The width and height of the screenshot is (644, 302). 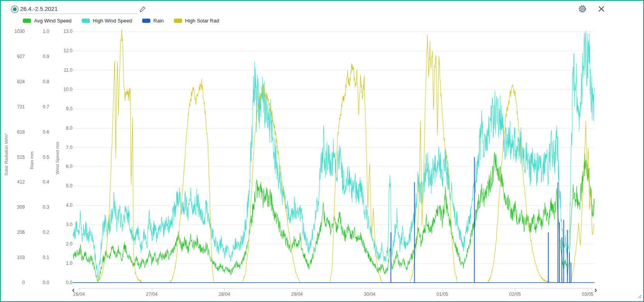 What do you see at coordinates (582, 9) in the screenshot?
I see `gear-icon` at bounding box center [582, 9].